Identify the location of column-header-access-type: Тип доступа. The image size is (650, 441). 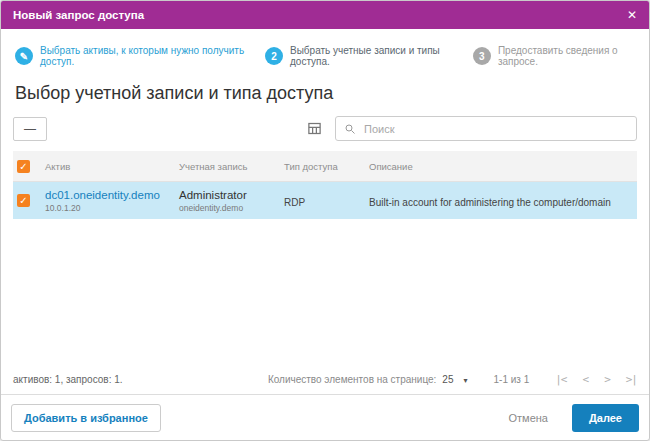
(326, 166).